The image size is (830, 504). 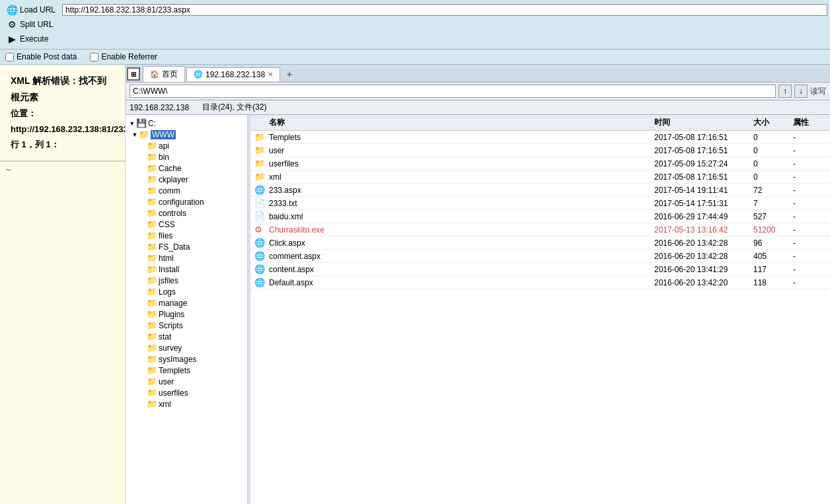 What do you see at coordinates (94, 57) in the screenshot?
I see `enable-referrer-checkbox` at bounding box center [94, 57].